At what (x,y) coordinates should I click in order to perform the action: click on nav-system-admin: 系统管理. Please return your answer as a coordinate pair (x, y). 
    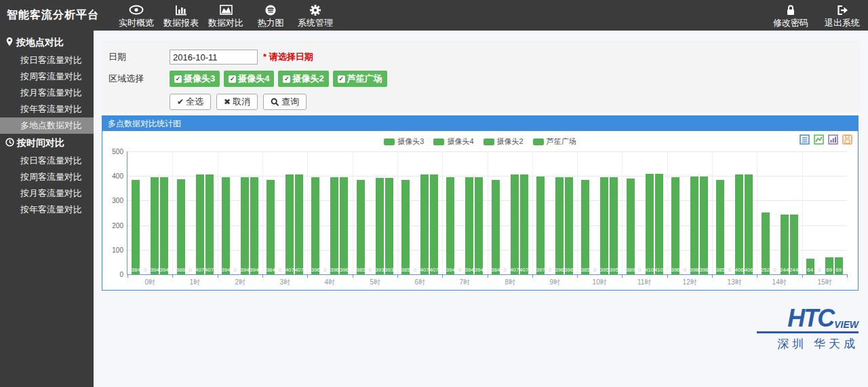
    Looking at the image, I should click on (315, 15).